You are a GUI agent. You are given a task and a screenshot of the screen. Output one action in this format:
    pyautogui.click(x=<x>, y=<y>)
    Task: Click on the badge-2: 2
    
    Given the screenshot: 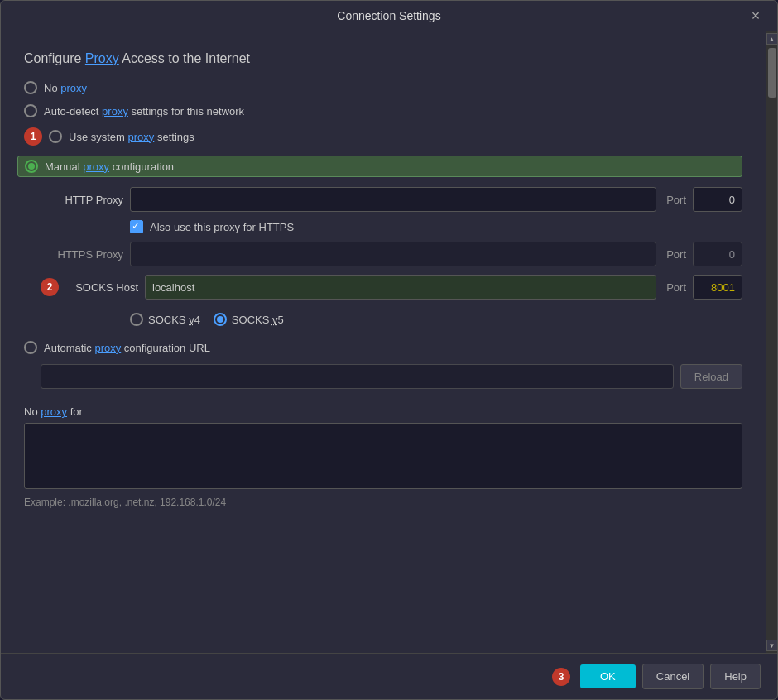 What is the action you would take?
    pyautogui.click(x=50, y=287)
    